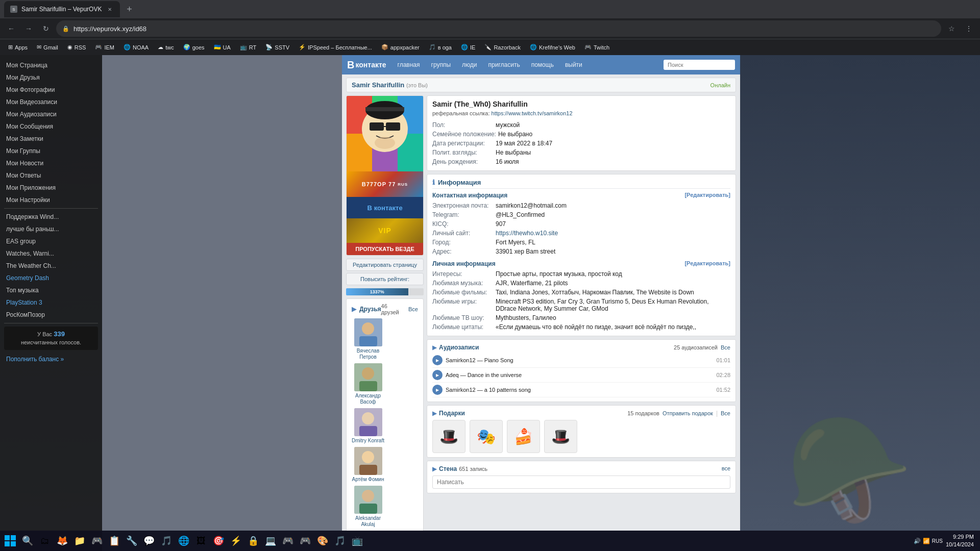  What do you see at coordinates (51, 78) in the screenshot?
I see `sidebar-item-friends: Мои Друзья` at bounding box center [51, 78].